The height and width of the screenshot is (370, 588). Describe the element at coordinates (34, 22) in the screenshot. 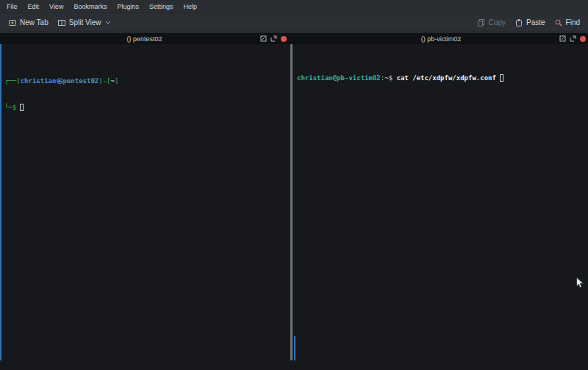

I see `new-tab-label: New Tab` at that location.